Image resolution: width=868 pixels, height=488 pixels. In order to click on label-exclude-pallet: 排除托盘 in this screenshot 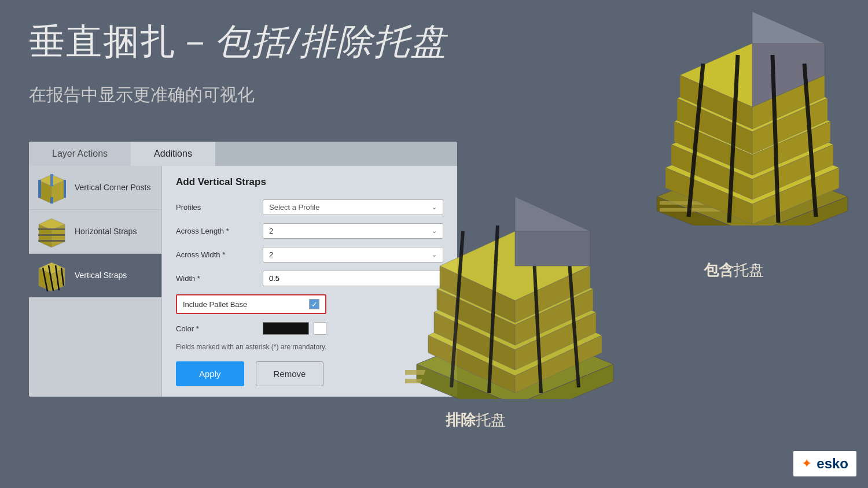, I will do `click(476, 420)`.